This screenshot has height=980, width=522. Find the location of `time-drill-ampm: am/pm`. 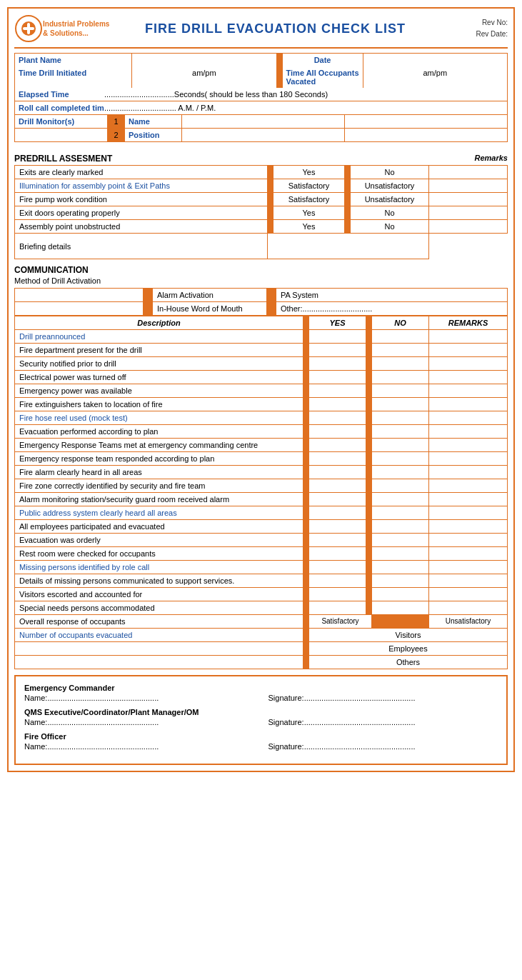

time-drill-ampm: am/pm is located at coordinates (204, 77).